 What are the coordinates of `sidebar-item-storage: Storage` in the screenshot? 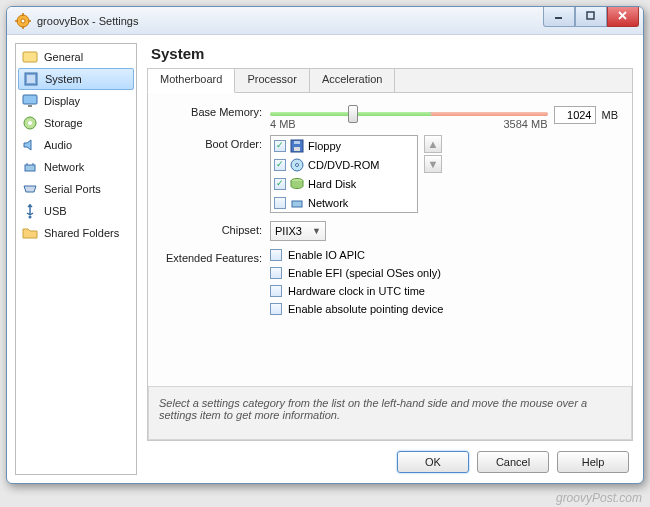 It's located at (76, 123).